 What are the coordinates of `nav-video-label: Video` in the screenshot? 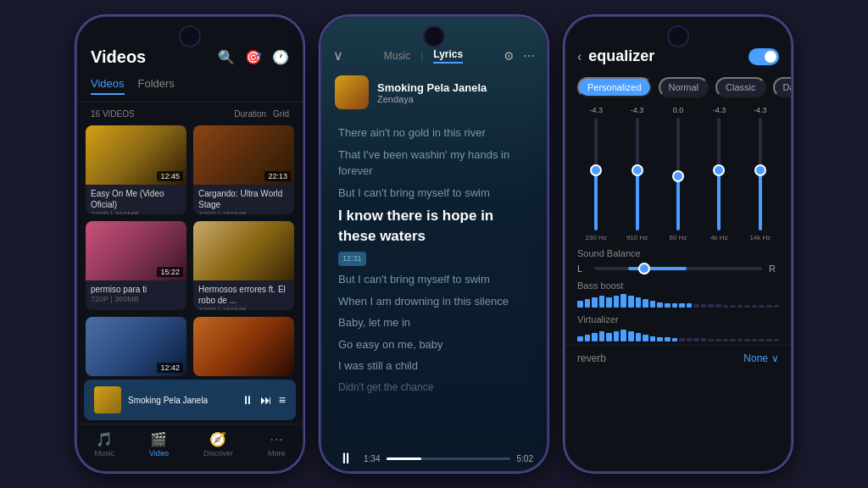 It's located at (159, 453).